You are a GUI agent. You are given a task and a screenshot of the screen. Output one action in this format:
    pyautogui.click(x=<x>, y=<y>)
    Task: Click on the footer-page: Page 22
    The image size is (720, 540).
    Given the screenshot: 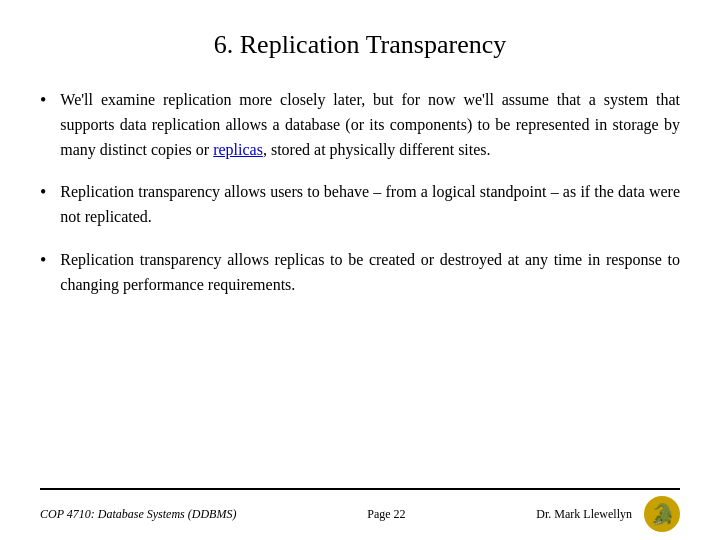 What is the action you would take?
    pyautogui.click(x=386, y=514)
    